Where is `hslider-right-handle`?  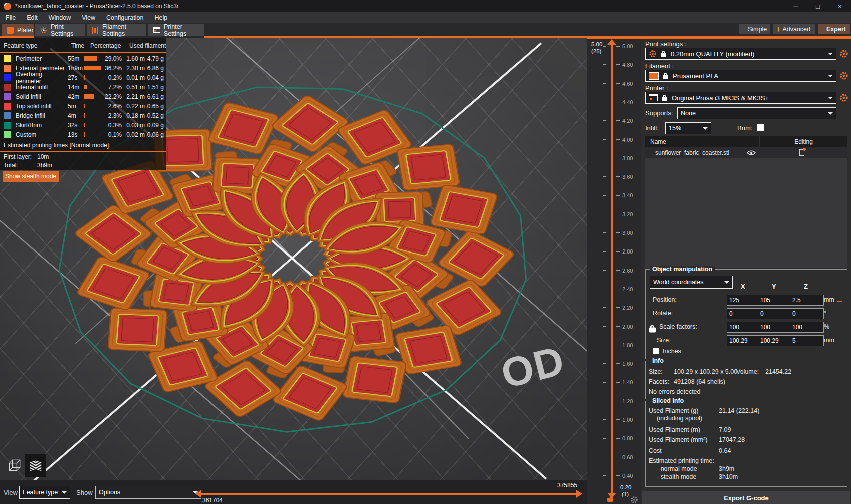
hslider-right-handle is located at coordinates (579, 494).